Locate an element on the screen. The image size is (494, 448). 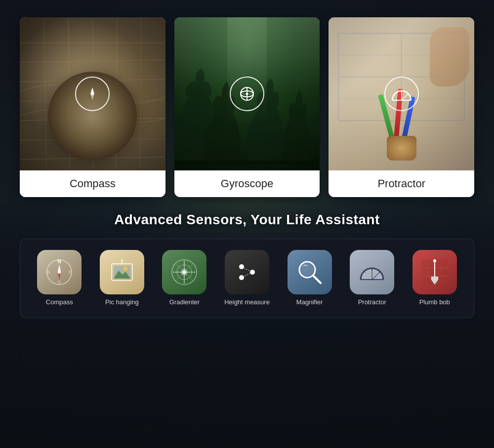
compass-icon-svg is located at coordinates (92, 94).